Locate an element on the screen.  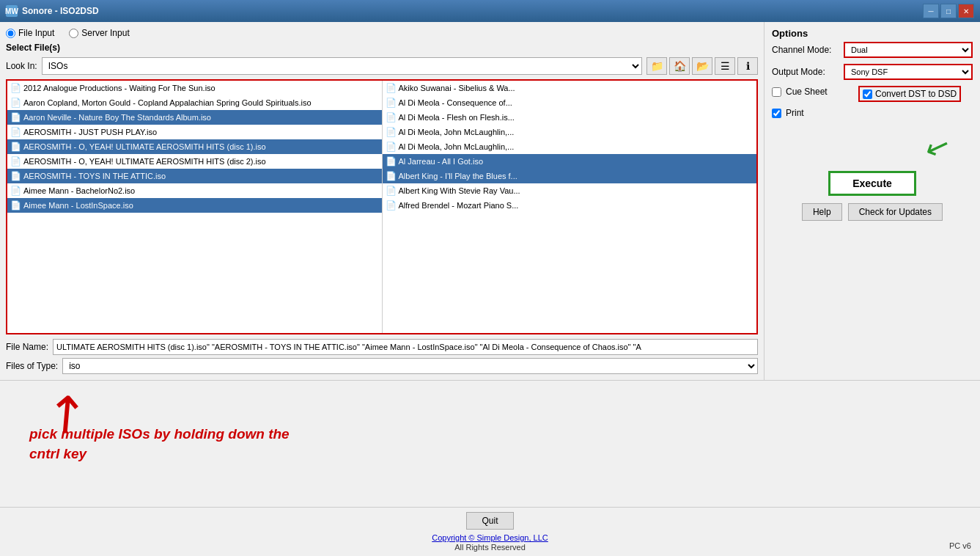
filetype-select: iso is located at coordinates (410, 366).